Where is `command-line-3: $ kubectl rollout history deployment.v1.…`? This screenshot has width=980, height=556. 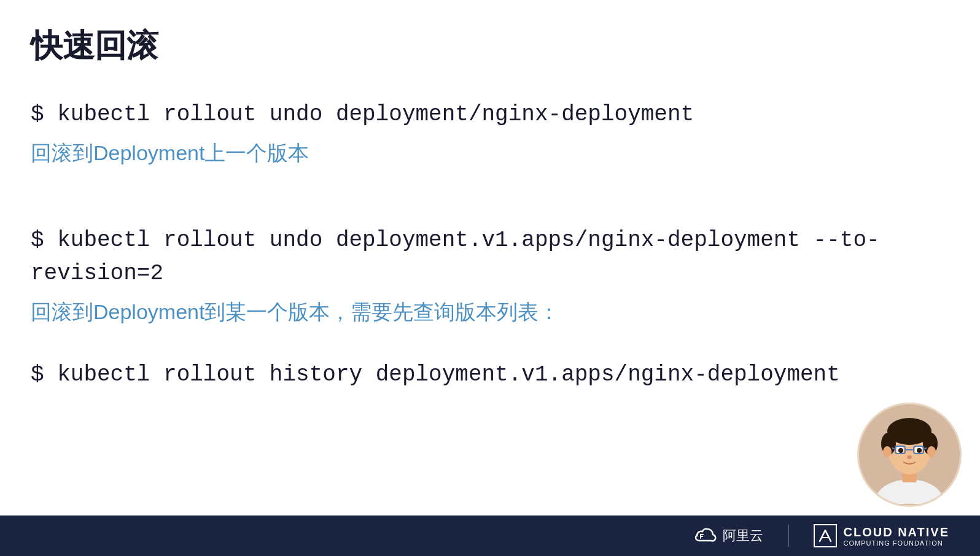
command-line-3: $ kubectl rollout history deployment.v1.… is located at coordinates (490, 375).